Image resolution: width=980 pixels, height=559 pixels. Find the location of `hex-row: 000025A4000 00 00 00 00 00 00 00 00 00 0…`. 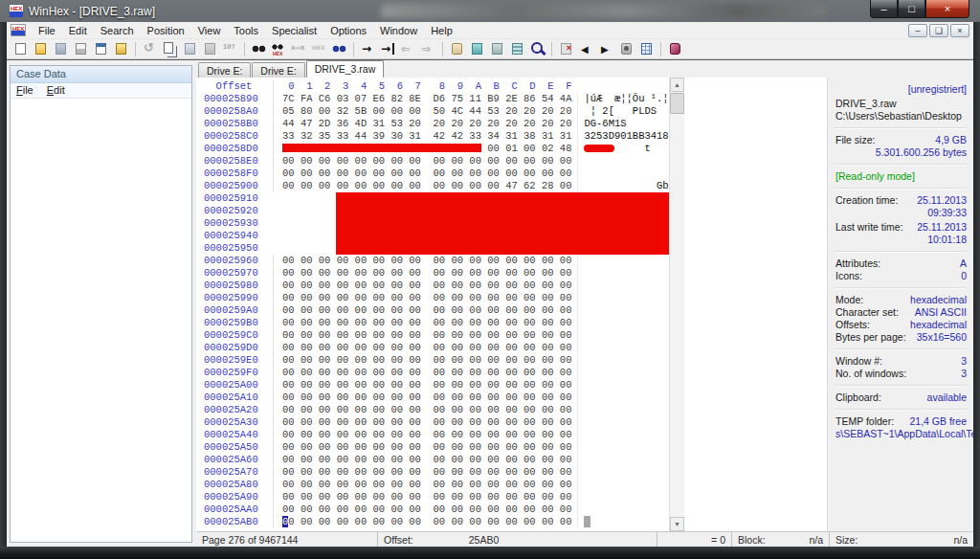

hex-row: 000025A4000 00 00 00 00 00 00 00 00 00 0… is located at coordinates (433, 435).